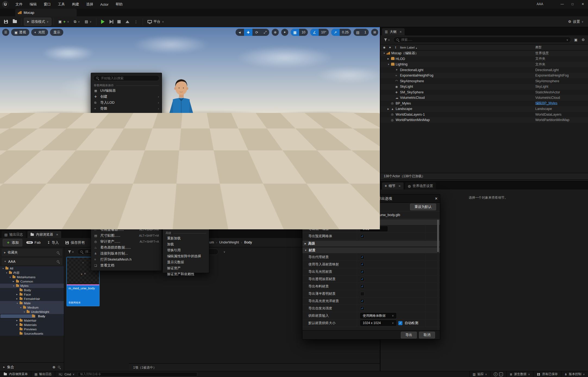 The height and width of the screenshot is (377, 588). What do you see at coordinates (186, 268) in the screenshot?
I see `submenu-item: 验证资产` at bounding box center [186, 268].